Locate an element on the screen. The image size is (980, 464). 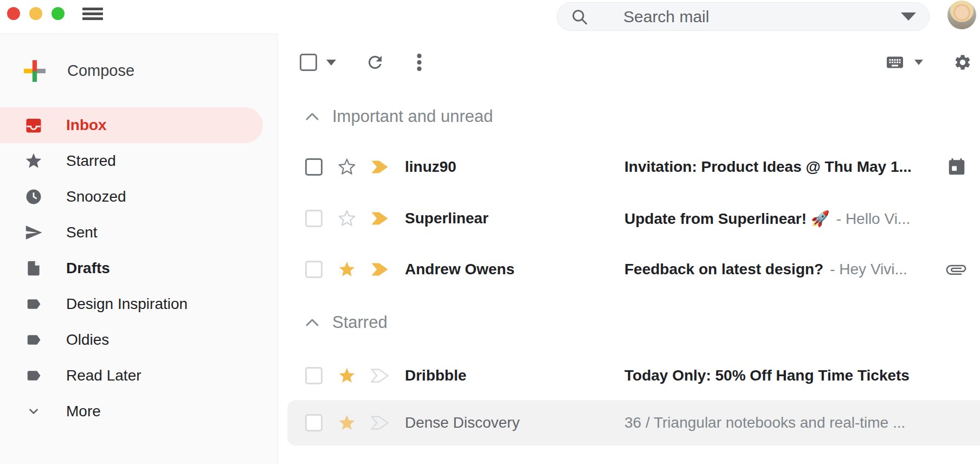
sidebar-item-sent: Sent is located at coordinates (131, 233).